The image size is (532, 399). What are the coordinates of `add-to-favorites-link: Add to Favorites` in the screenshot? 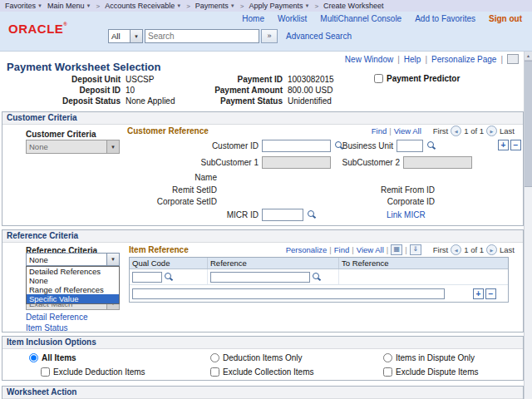 It's located at (446, 18).